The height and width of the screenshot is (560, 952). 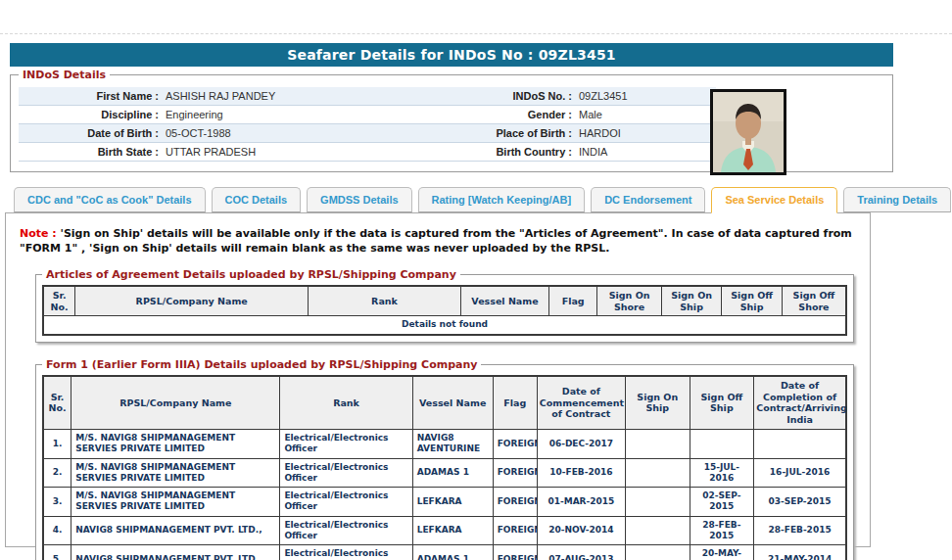 I want to click on cell-commencement: 01-MAR-2015, so click(x=581, y=502).